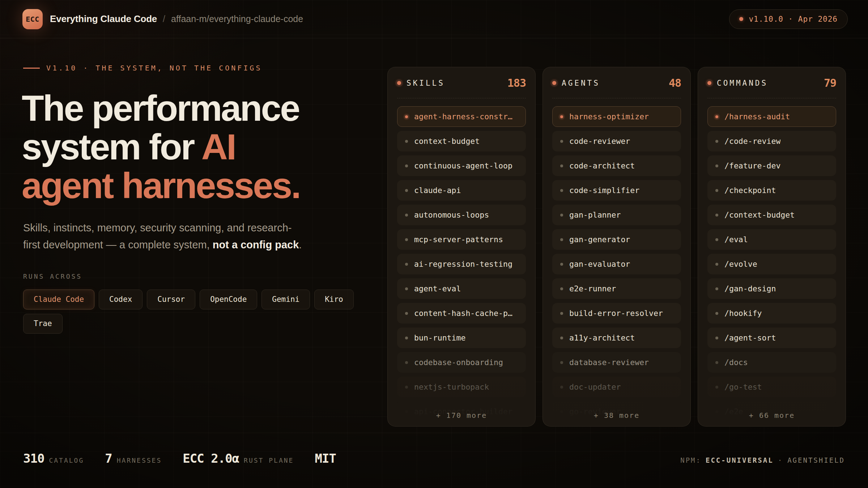  What do you see at coordinates (772, 264) in the screenshot?
I see `commands-list: /harness-audit /code-review /feature-dev` at bounding box center [772, 264].